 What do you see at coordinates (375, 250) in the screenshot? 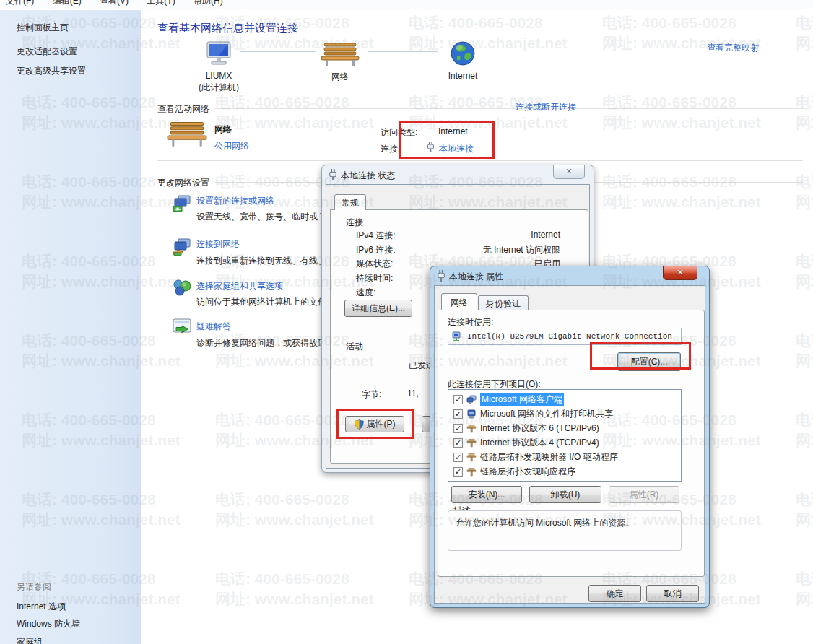
I see `ipv6-label: IPv6 连接:` at bounding box center [375, 250].